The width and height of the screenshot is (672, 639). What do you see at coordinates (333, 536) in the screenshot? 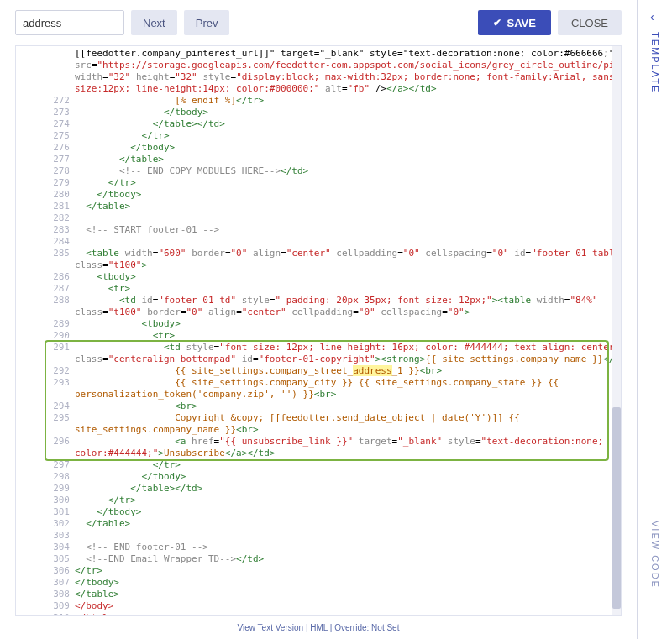
I see `code-line: 303` at bounding box center [333, 536].